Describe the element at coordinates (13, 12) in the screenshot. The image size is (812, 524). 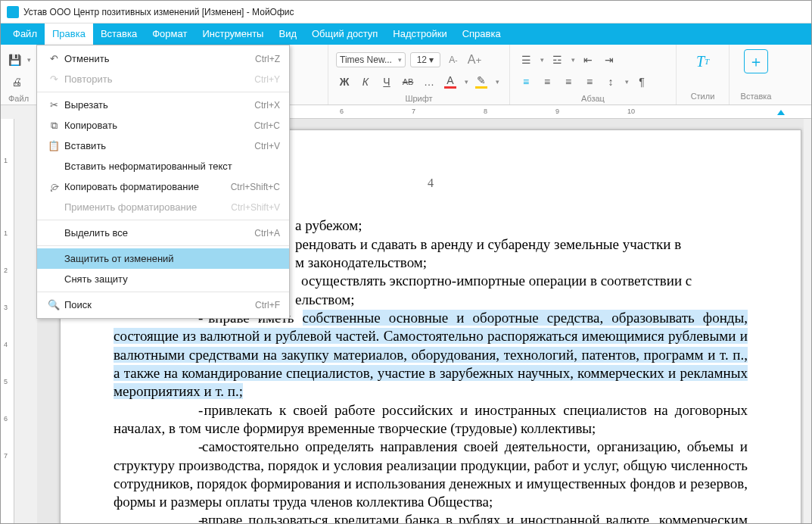
I see `app-logo-icon` at that location.